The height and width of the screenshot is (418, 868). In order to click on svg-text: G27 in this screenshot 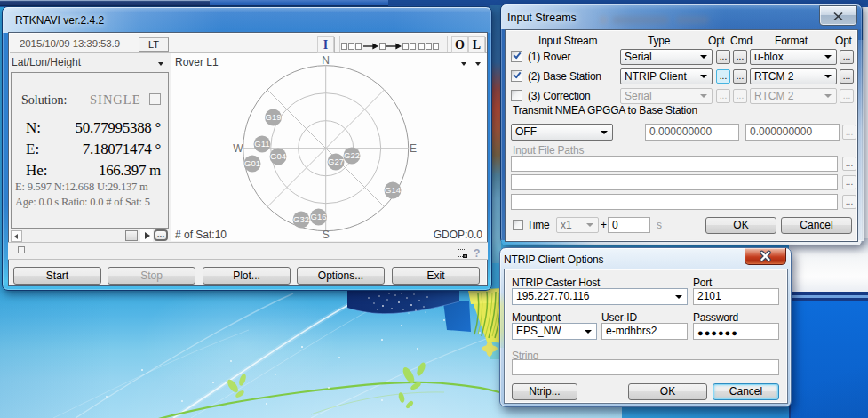, I will do `click(336, 162)`.